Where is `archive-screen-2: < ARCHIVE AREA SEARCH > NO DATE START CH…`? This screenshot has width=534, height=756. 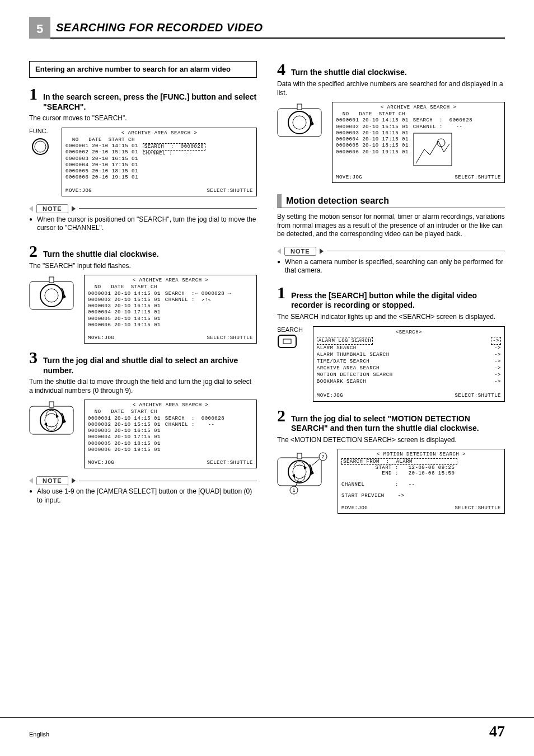
archive-screen-2: < ARCHIVE AREA SEARCH > NO DATE START CH… is located at coordinates (170, 309).